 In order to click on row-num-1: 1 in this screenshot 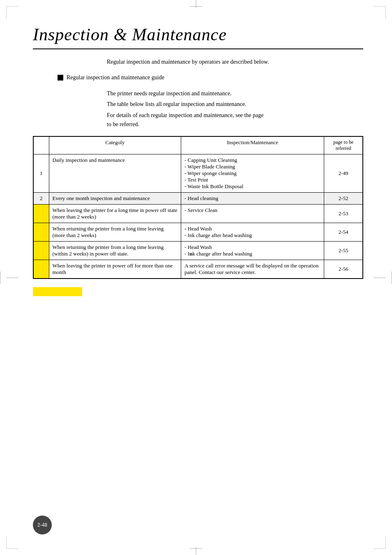, I will do `click(42, 173)`.